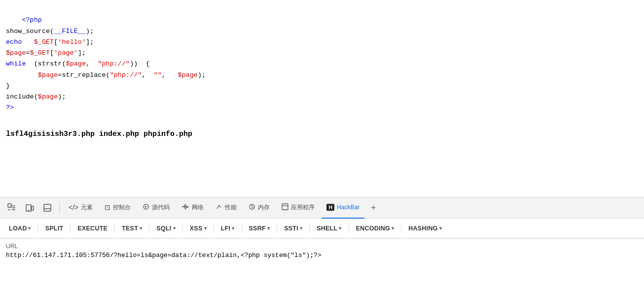  I want to click on code-line-1: <?php, so click(32, 20).